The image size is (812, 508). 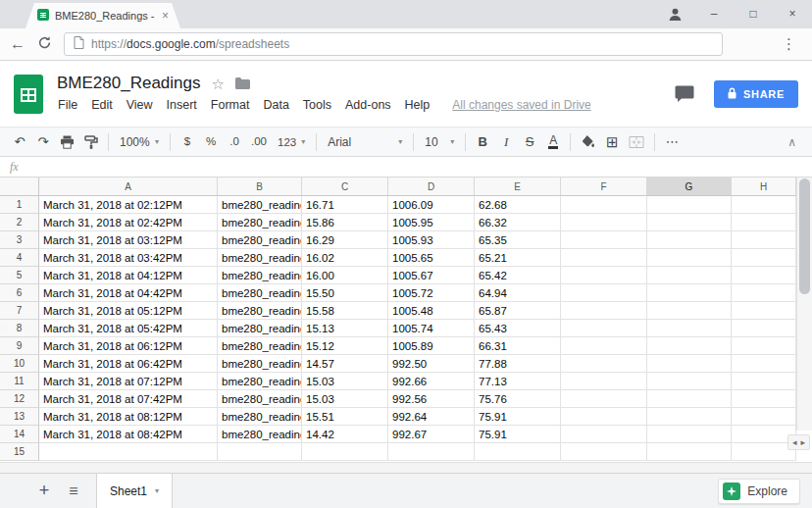 I want to click on cell-H9, so click(x=764, y=346).